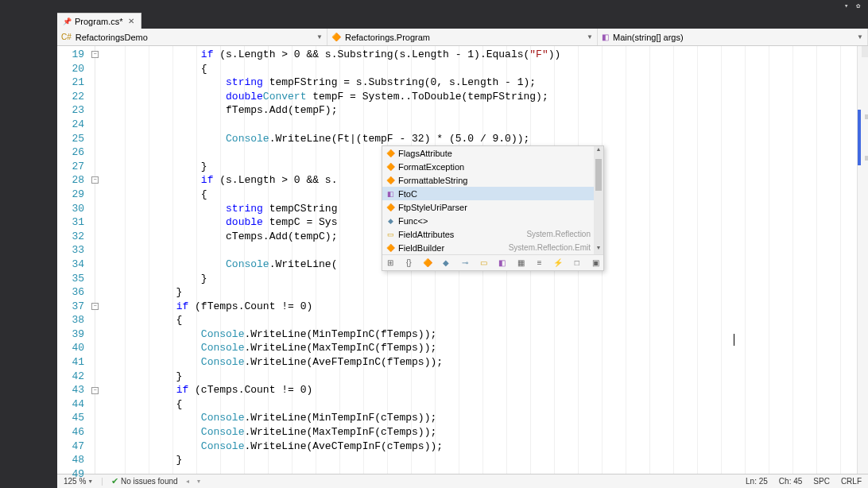  I want to click on file-tab: 📌 Program.cs* ✕, so click(99, 21).